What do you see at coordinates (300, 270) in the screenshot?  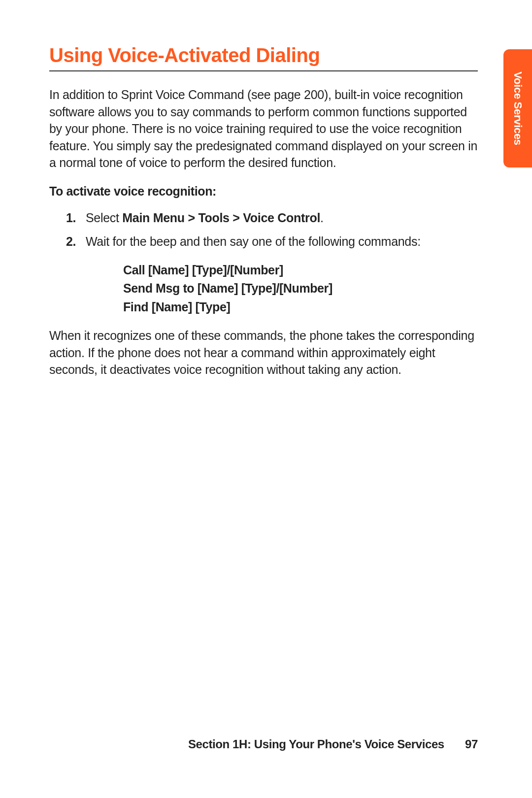 I see `command-1: Call [Name] [Type]/[Number]` at bounding box center [300, 270].